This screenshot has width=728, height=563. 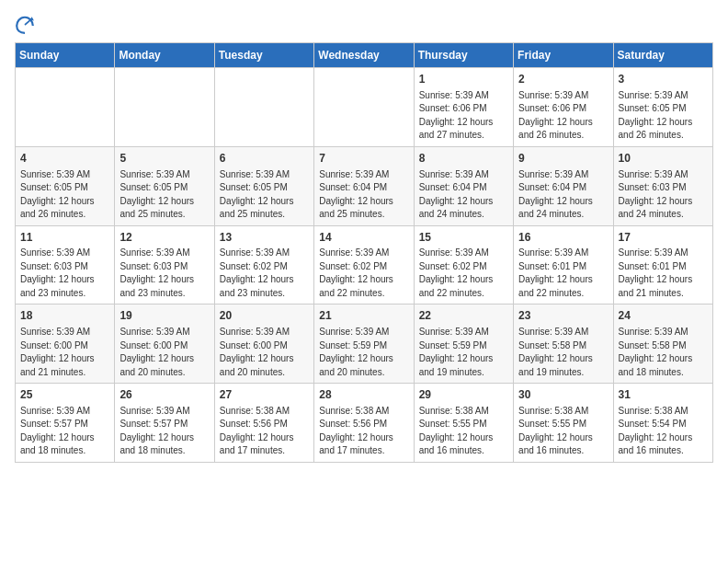 What do you see at coordinates (164, 158) in the screenshot?
I see `day-number: 5` at bounding box center [164, 158].